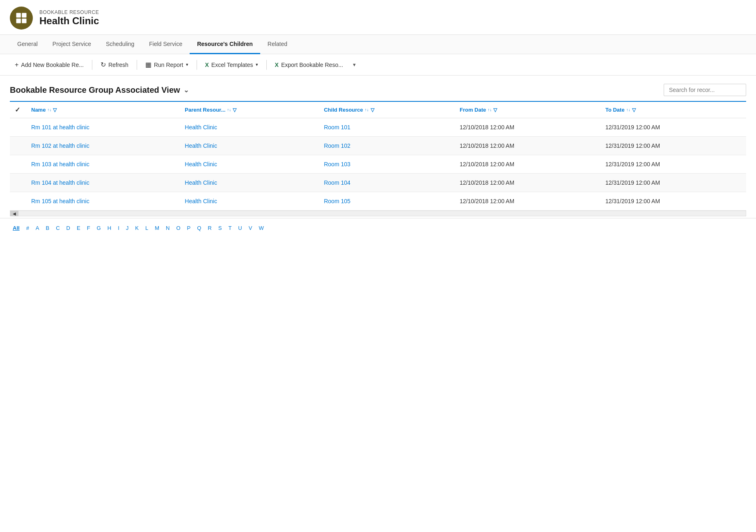 This screenshot has height=532, width=756. I want to click on search-input, so click(705, 90).